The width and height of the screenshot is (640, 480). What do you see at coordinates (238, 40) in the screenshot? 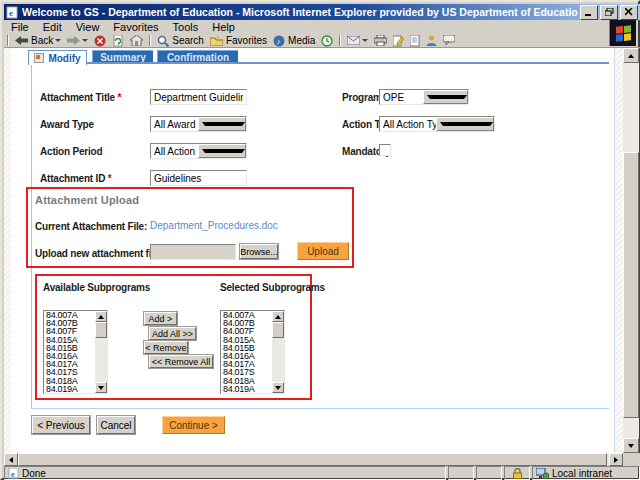
I see `favorites-button: Favorites` at bounding box center [238, 40].